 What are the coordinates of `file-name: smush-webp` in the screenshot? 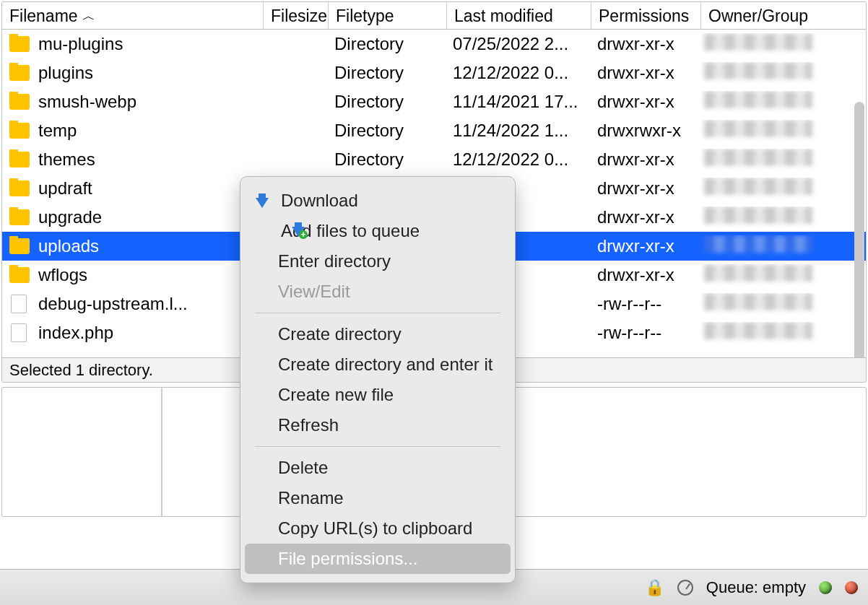 It's located at (87, 102).